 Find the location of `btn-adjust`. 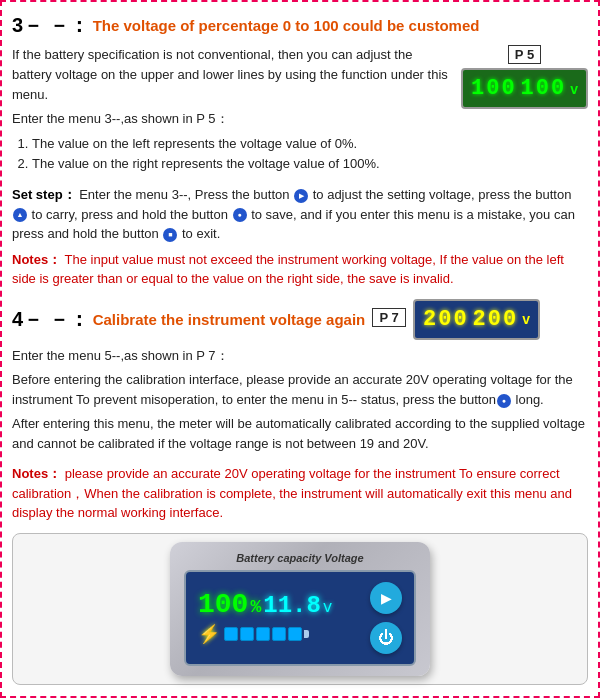

btn-adjust is located at coordinates (301, 196).